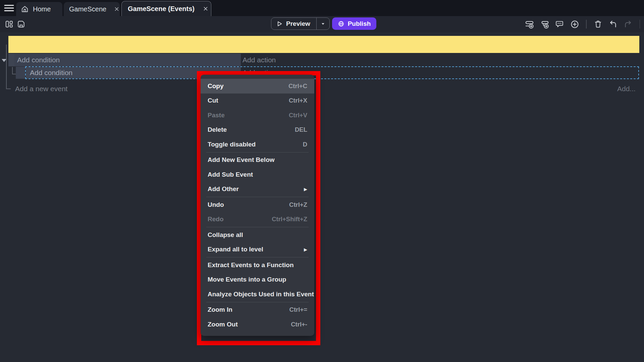  Describe the element at coordinates (258, 265) in the screenshot. I see `menu-item-extract-events-to-a-function: Extract Events to a Function` at that location.